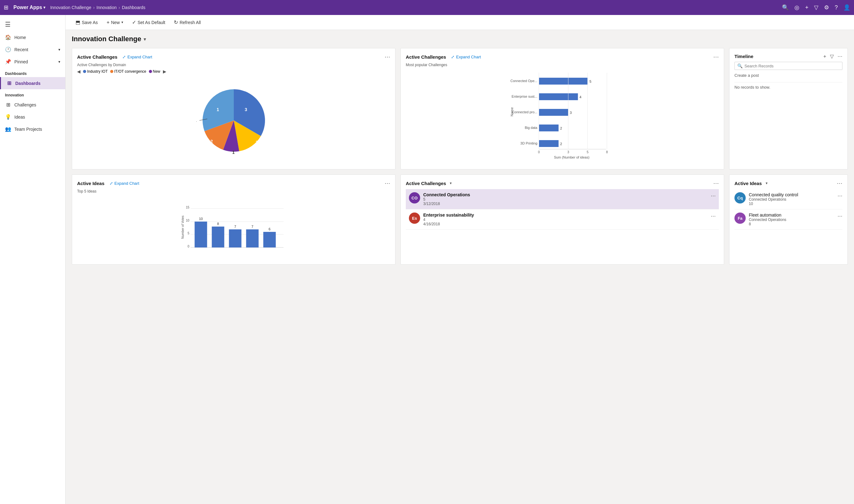 The width and height of the screenshot is (854, 504). Describe the element at coordinates (788, 199) in the screenshot. I see `idea-item-cq: Cq Connected quality control Connected O…` at that location.